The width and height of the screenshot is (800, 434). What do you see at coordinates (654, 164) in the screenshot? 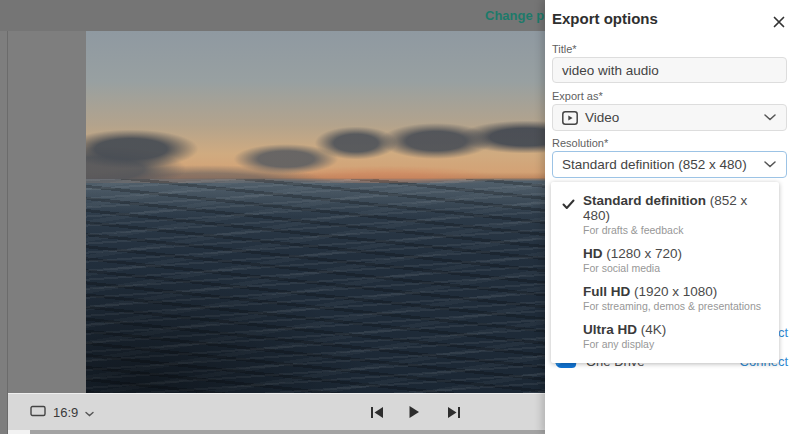
I see `resolution-value: Standard definition (852 x 480)` at bounding box center [654, 164].